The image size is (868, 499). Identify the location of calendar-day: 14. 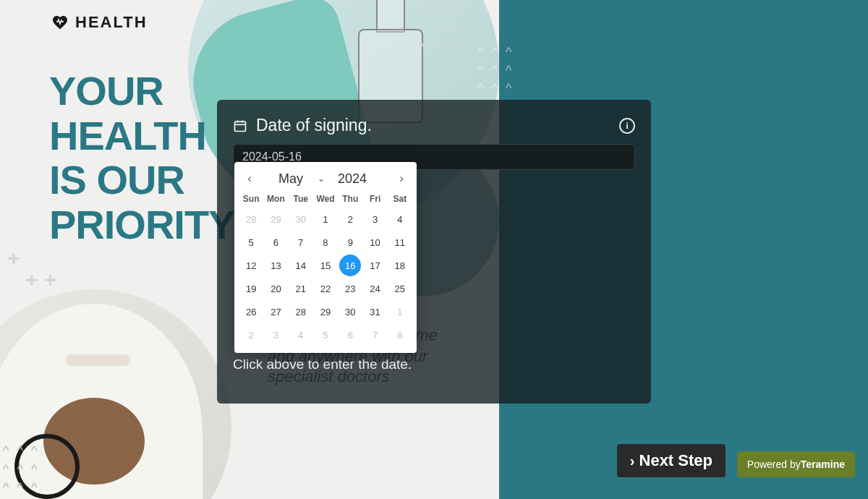
(301, 265).